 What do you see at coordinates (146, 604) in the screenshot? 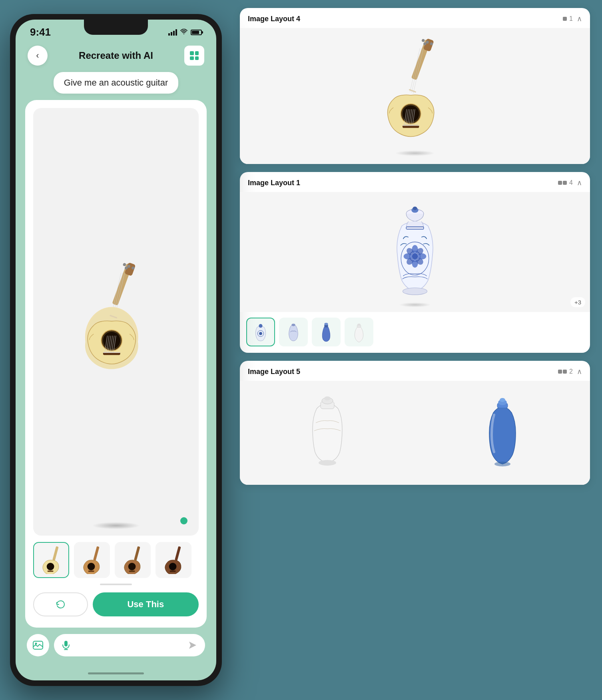
I see `use-this-button: Use This` at bounding box center [146, 604].